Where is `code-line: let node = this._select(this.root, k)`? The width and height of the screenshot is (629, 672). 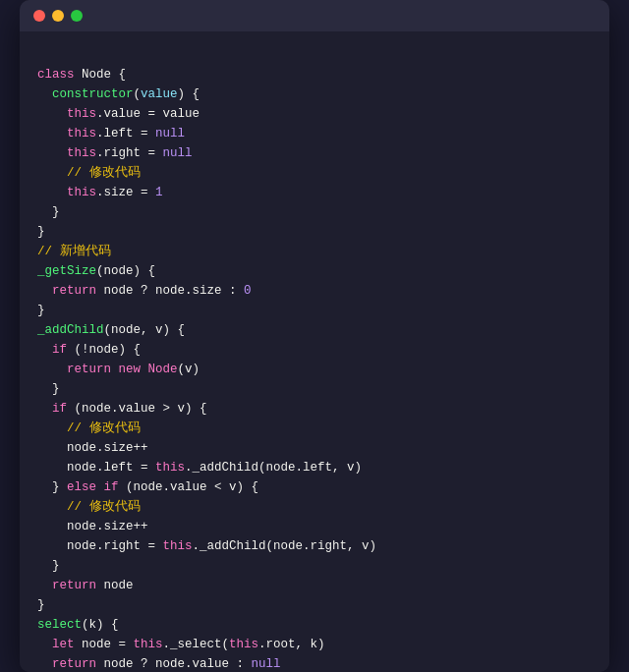
code-line: let node = this._select(this.root, k) is located at coordinates (314, 644).